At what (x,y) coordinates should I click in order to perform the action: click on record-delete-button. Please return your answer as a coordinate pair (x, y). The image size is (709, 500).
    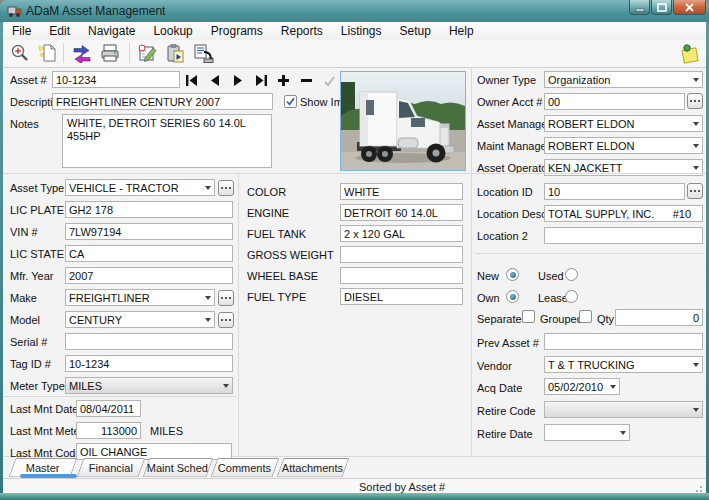
    Looking at the image, I should click on (306, 80).